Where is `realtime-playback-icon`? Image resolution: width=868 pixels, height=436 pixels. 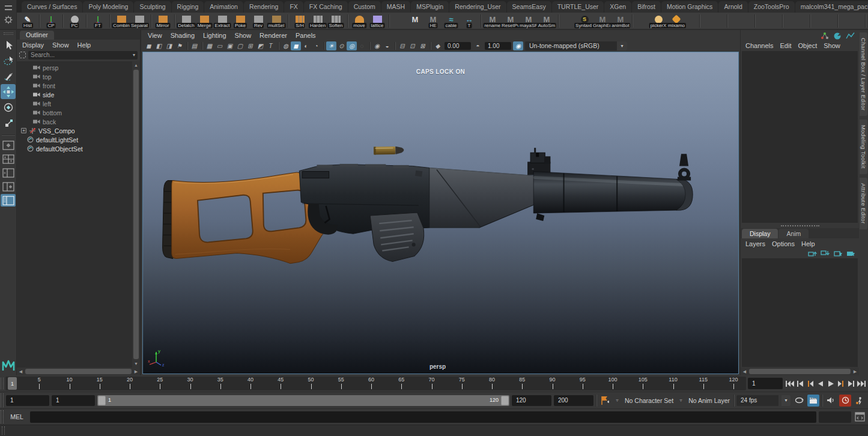 realtime-playback-icon is located at coordinates (845, 401).